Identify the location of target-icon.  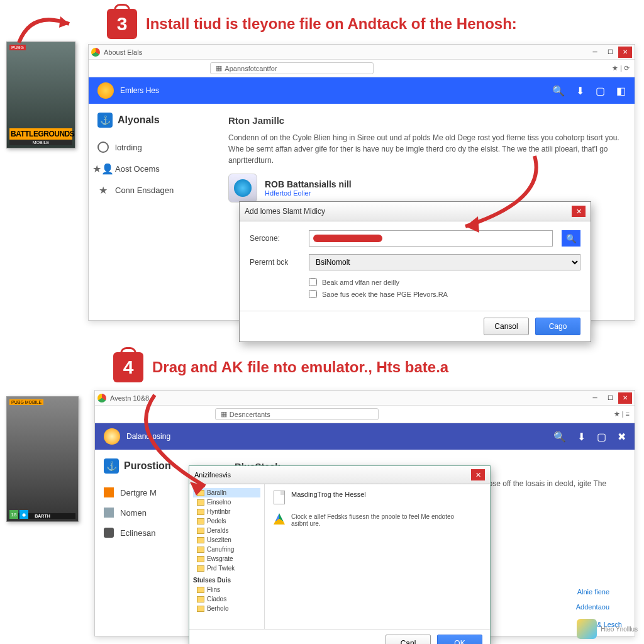
(103, 147).